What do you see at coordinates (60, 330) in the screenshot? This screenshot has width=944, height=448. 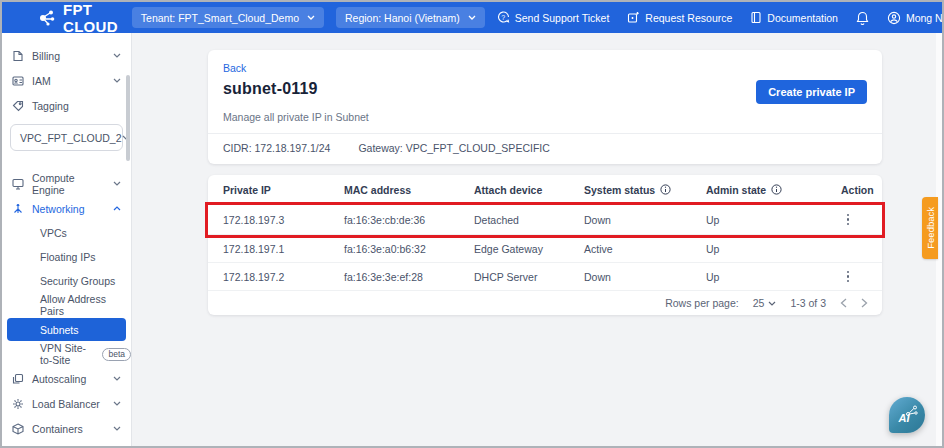 I see `sidebar-subitem-label: Subnets` at bounding box center [60, 330].